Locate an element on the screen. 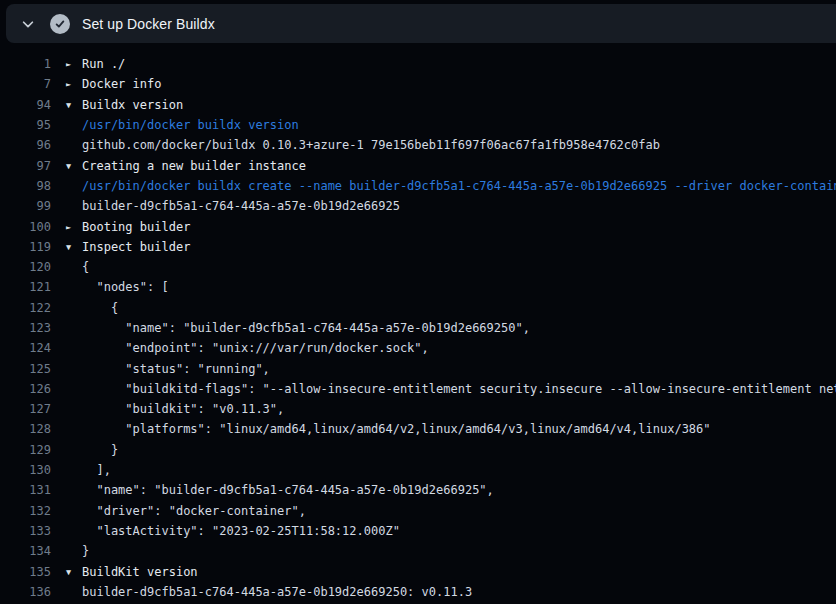  log-row: 1►Run ./ is located at coordinates (418, 64).